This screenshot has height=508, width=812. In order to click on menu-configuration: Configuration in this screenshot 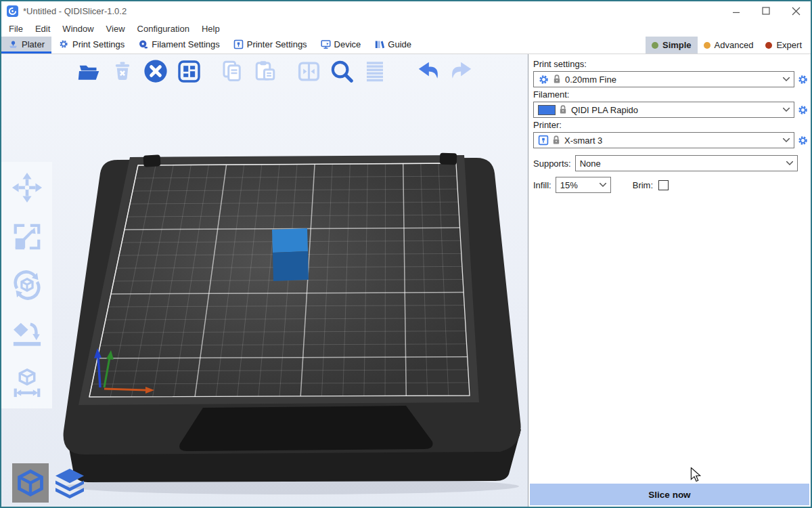, I will do `click(164, 28)`.